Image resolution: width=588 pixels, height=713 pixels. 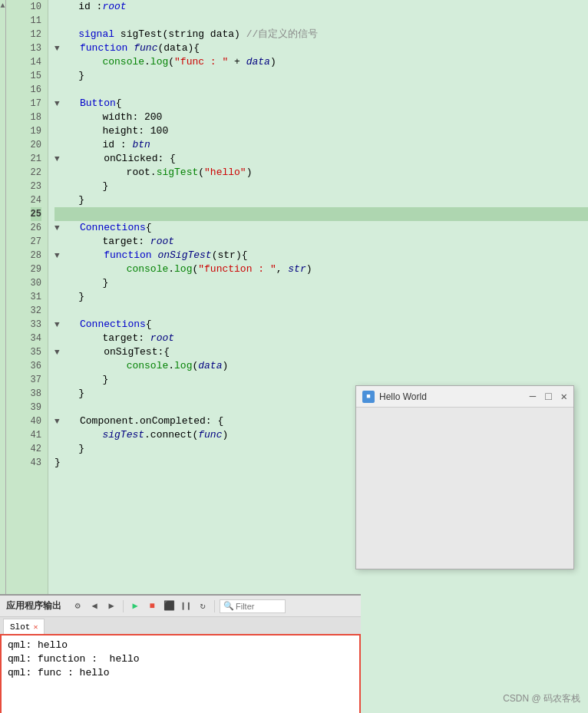 What do you see at coordinates (111, 606) in the screenshot?
I see `toolbar-btn-forward: ▶` at bounding box center [111, 606].